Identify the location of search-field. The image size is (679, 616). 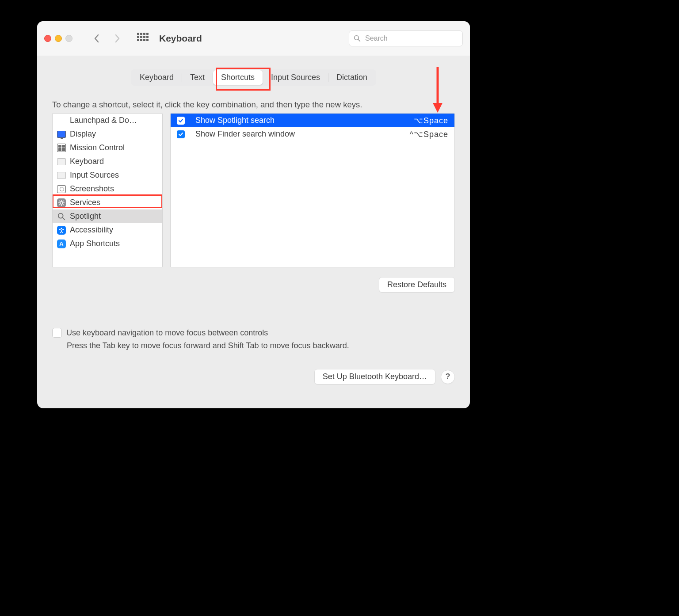
(406, 38).